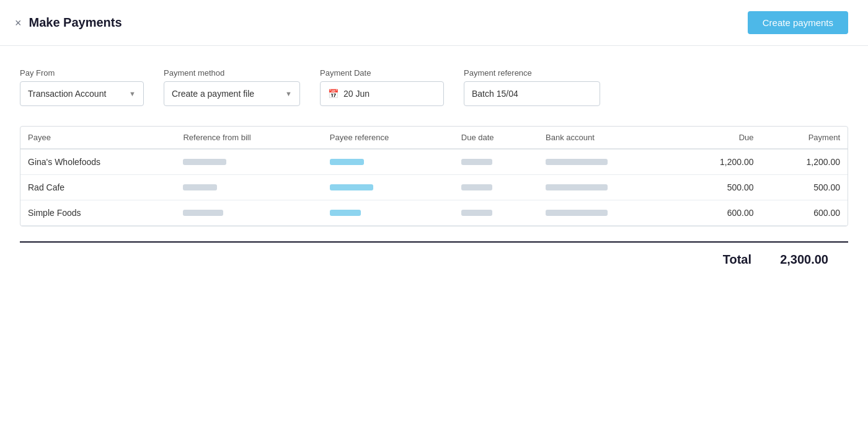 The width and height of the screenshot is (868, 425). I want to click on total-row: Total 2,300.00, so click(434, 259).